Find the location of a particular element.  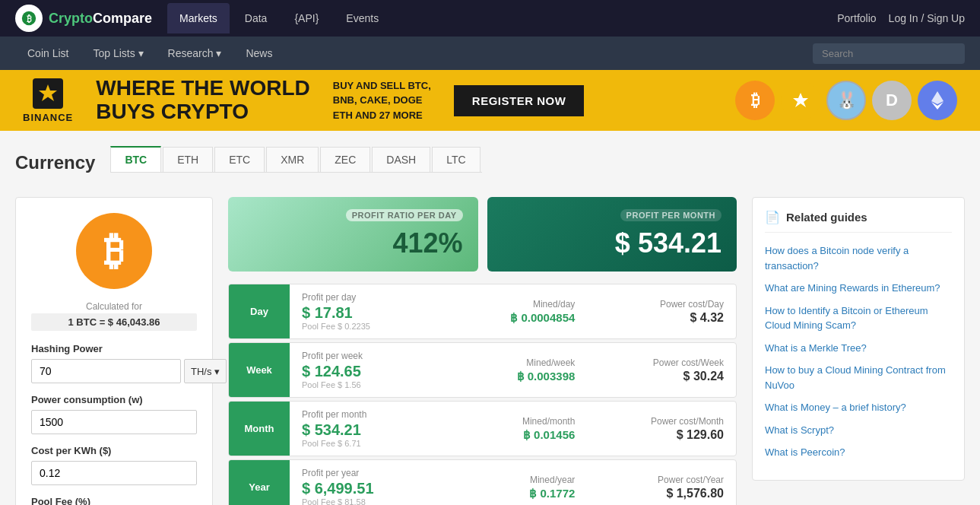

guide-link: How to Identify a Bitcoin or Ethereum Cl… is located at coordinates (858, 318).